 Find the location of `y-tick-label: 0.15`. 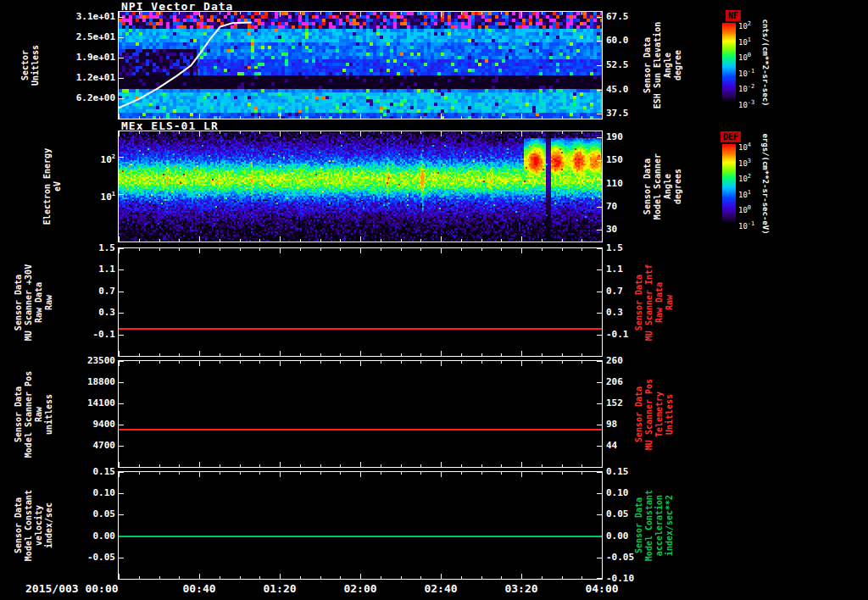

y-tick-label: 0.15 is located at coordinates (90, 472).